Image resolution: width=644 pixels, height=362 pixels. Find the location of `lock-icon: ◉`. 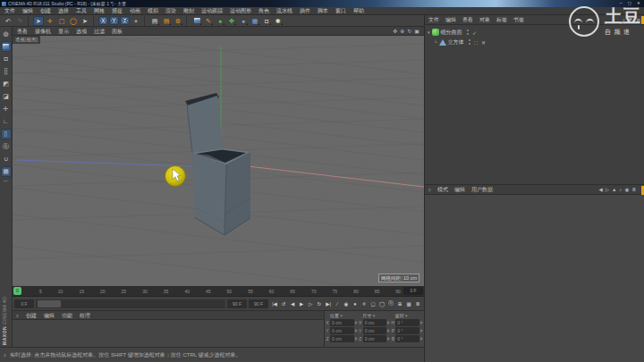

lock-icon: ◉ is located at coordinates (628, 189).